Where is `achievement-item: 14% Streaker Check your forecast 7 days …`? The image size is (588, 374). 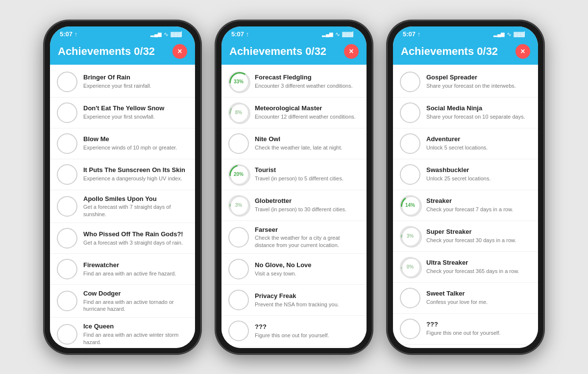 achievement-item: 14% Streaker Check your forecast 7 days … is located at coordinates (466, 206).